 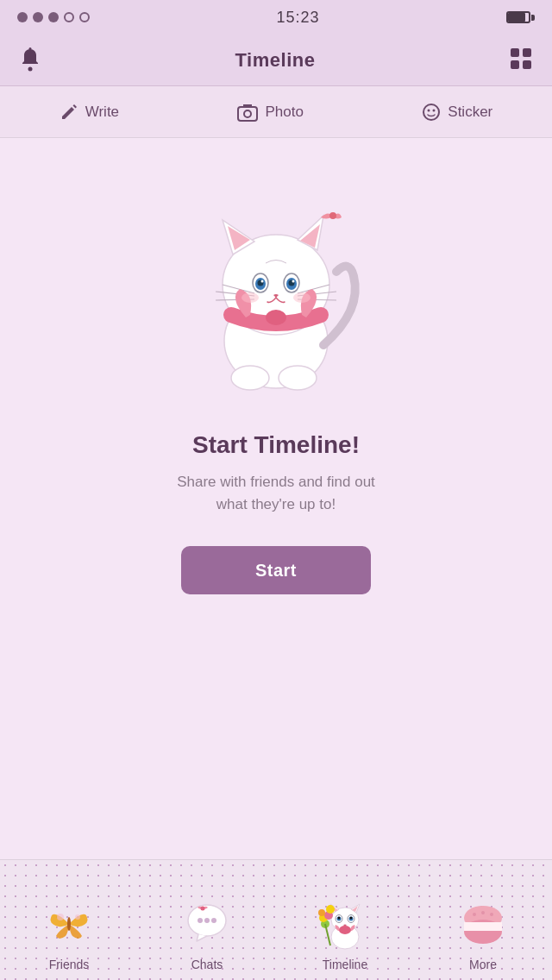 What do you see at coordinates (483, 933) in the screenshot?
I see `nav-item-more: More` at bounding box center [483, 933].